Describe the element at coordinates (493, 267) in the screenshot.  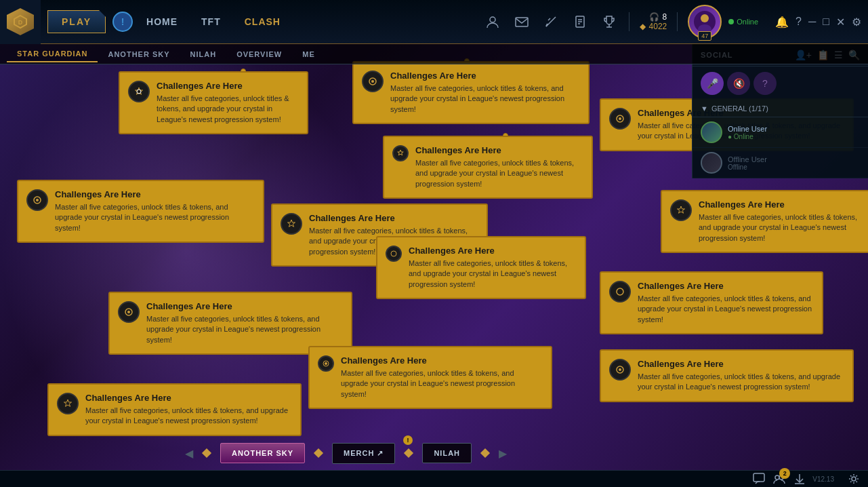
I see `challenge-content-6: Challenges Are Here Master all five cate…` at that location.